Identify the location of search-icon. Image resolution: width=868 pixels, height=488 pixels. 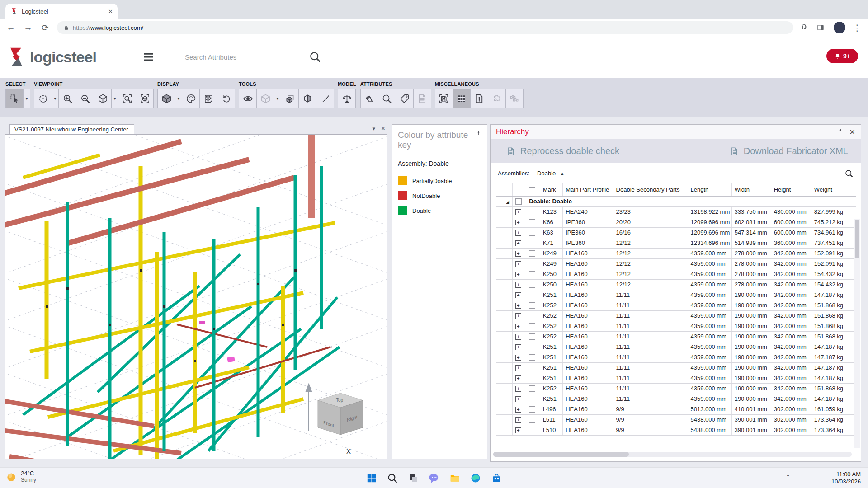
(387, 99).